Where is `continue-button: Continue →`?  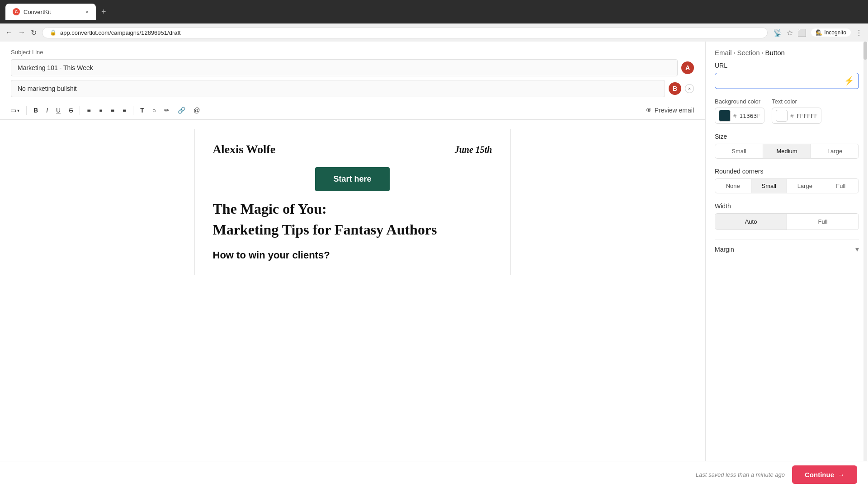
continue-button: Continue → is located at coordinates (825, 474).